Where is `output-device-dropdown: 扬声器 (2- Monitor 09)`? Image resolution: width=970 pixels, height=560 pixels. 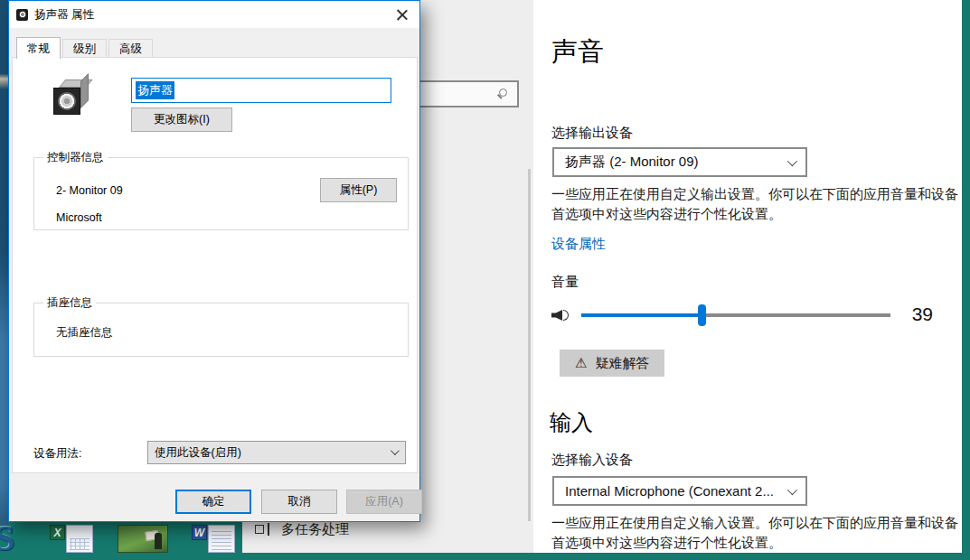
output-device-dropdown: 扬声器 (2- Monitor 09) is located at coordinates (680, 163).